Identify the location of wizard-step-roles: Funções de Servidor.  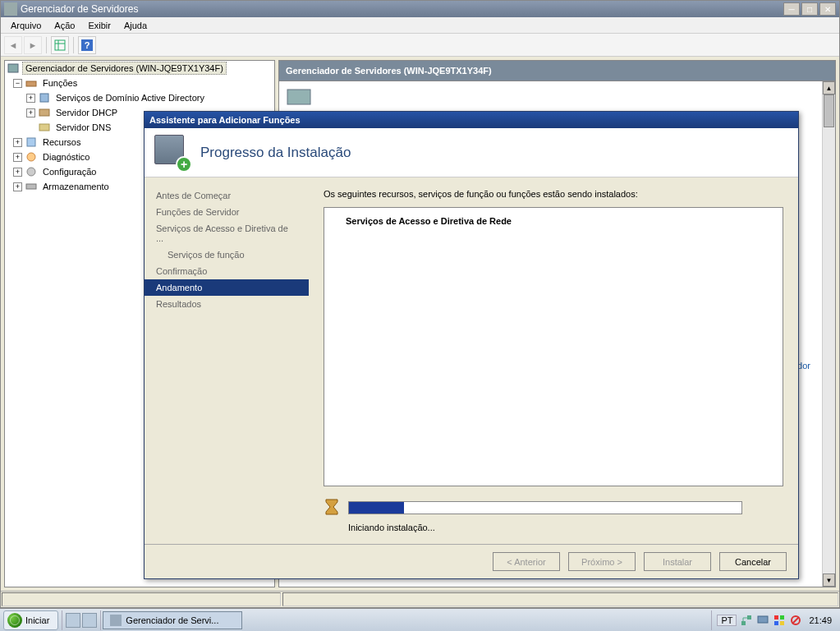
(227, 212).